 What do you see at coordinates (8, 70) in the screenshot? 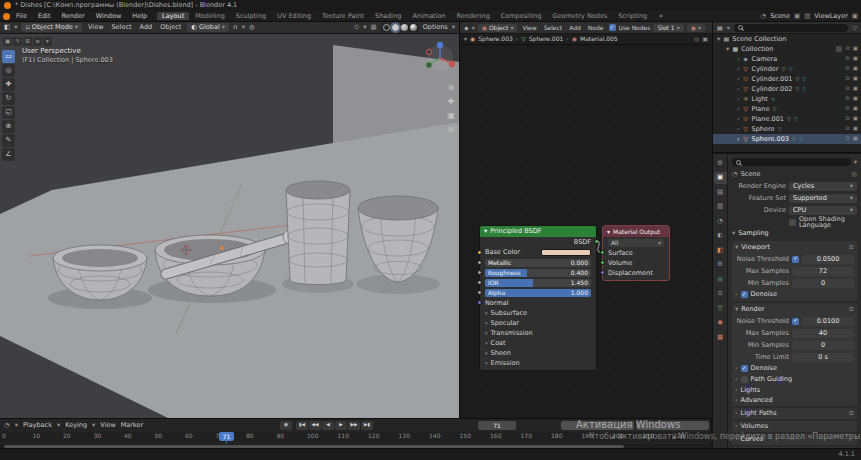
I see `tool-cursor` at bounding box center [8, 70].